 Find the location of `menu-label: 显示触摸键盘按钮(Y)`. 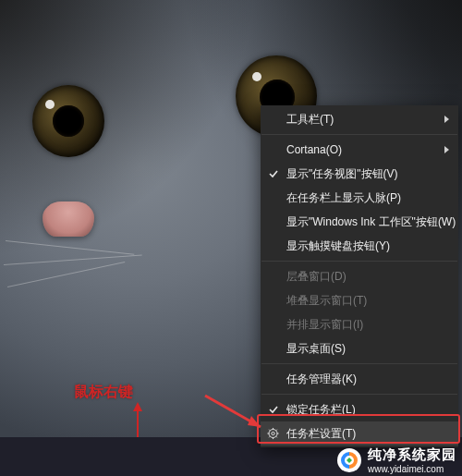

menu-label: 显示触摸键盘按钮(Y) is located at coordinates (338, 246).